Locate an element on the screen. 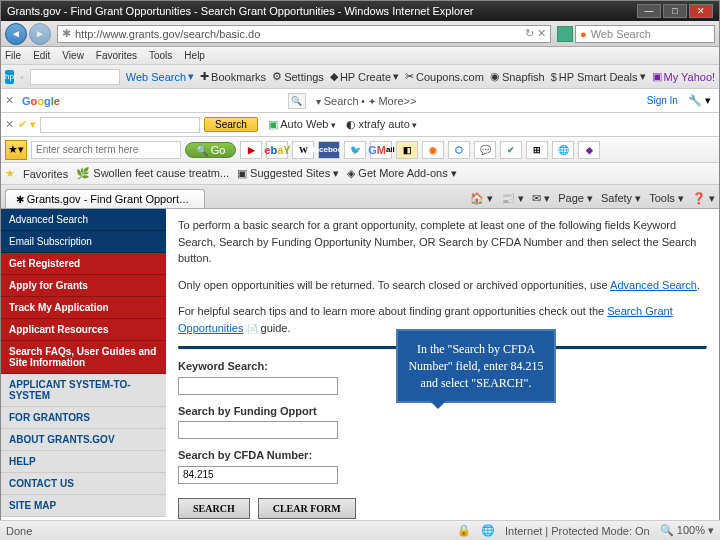 This screenshot has width=720, height=540. google-search-dropdown: ▾ Search • ✦ More>> is located at coordinates (366, 101).